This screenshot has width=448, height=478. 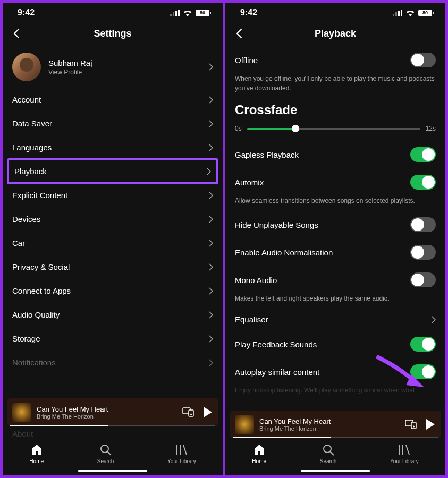 What do you see at coordinates (335, 203) in the screenshot?
I see `automix-desc: Allow seamless transitions between songs…` at bounding box center [335, 203].